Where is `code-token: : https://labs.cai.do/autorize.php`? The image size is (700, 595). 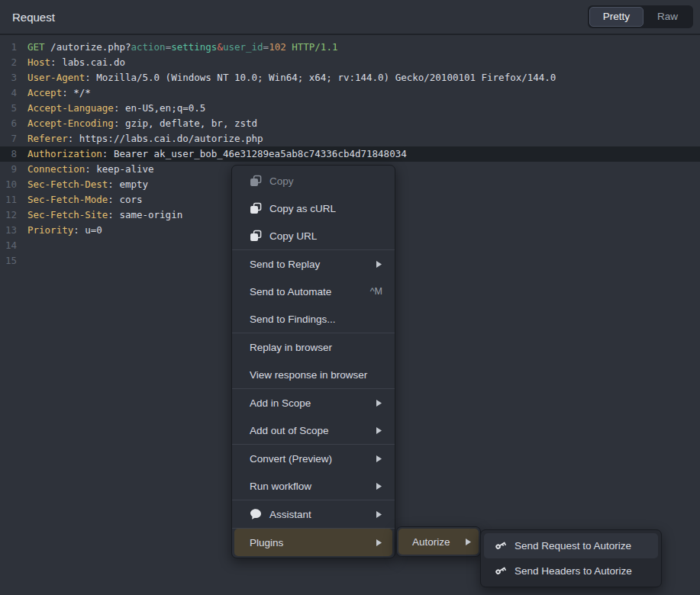 code-token: : https://labs.cai.do/autorize.php is located at coordinates (166, 139).